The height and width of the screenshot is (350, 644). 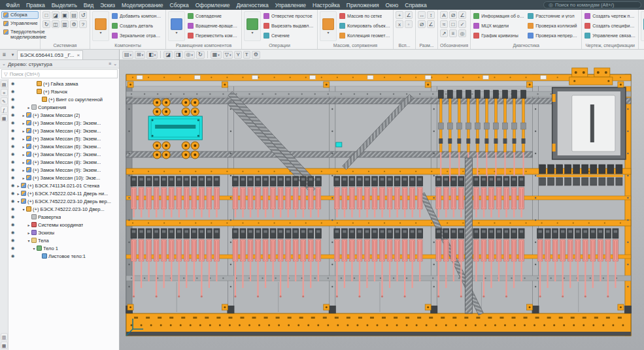 I want to click on ribbon-button: Коллекция геометрии, so click(x=365, y=35).